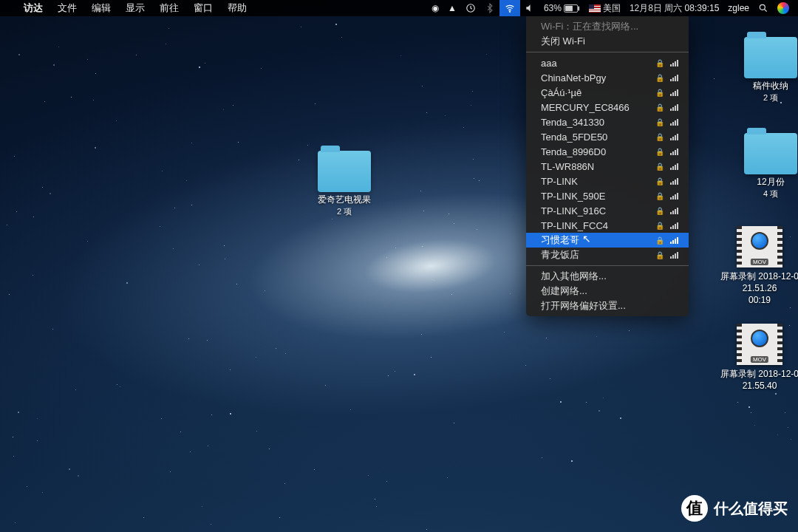  What do you see at coordinates (562, 8) in the screenshot?
I see `battery-status: 63%` at bounding box center [562, 8].